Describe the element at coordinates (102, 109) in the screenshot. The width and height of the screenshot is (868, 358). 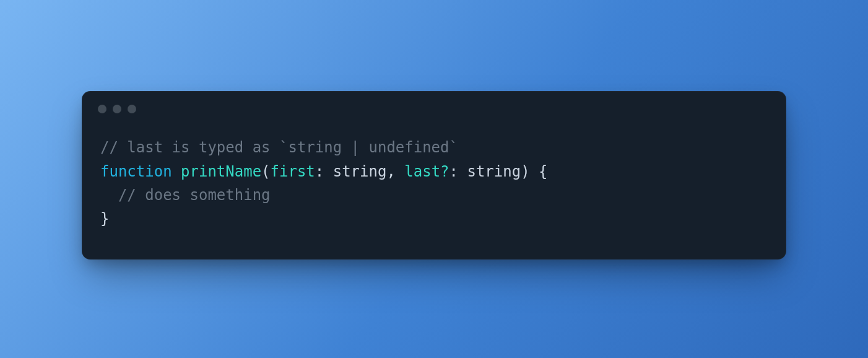
I see `traffic-light-close-icon` at that location.